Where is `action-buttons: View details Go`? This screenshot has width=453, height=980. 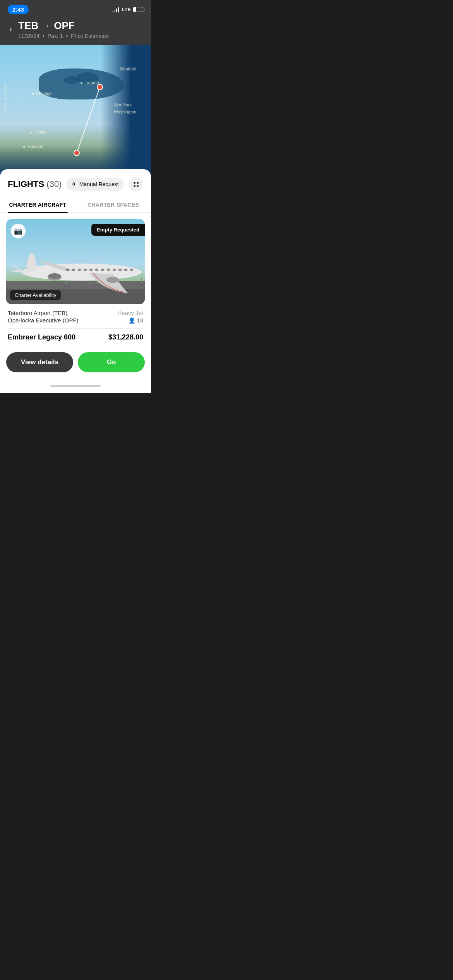
action-buttons: View details Go is located at coordinates (76, 362).